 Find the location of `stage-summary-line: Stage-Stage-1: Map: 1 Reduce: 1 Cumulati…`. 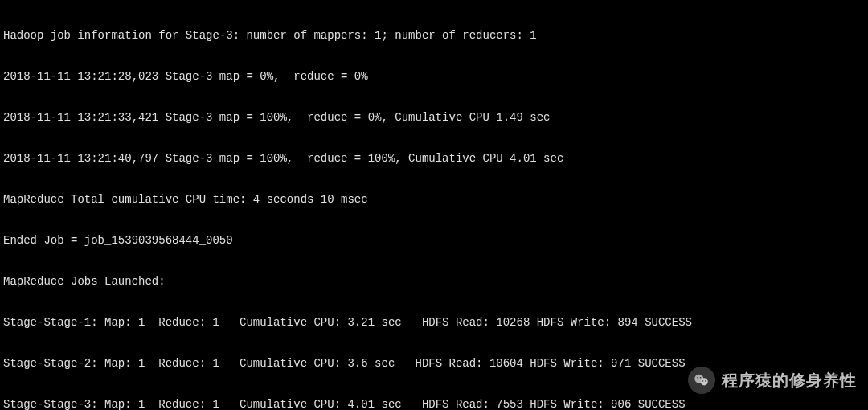

stage-summary-line: Stage-Stage-1: Map: 1 Reduce: 1 Cumulati… is located at coordinates (434, 323).